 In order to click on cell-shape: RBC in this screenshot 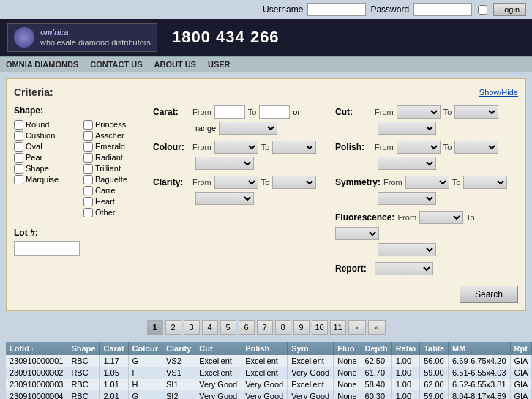, I will do `click(83, 361)`.